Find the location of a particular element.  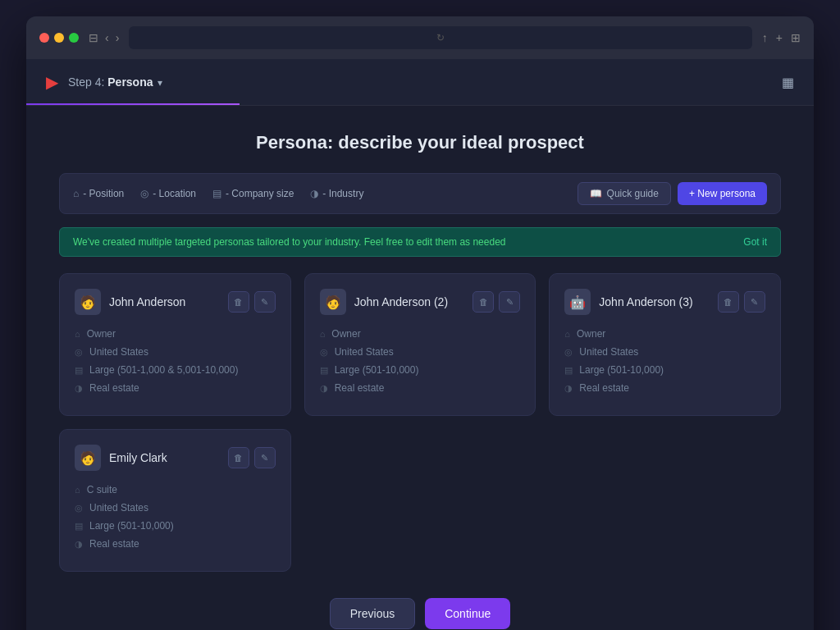

persona-detail-industry-2: ◑ Real estate is located at coordinates (420, 388).